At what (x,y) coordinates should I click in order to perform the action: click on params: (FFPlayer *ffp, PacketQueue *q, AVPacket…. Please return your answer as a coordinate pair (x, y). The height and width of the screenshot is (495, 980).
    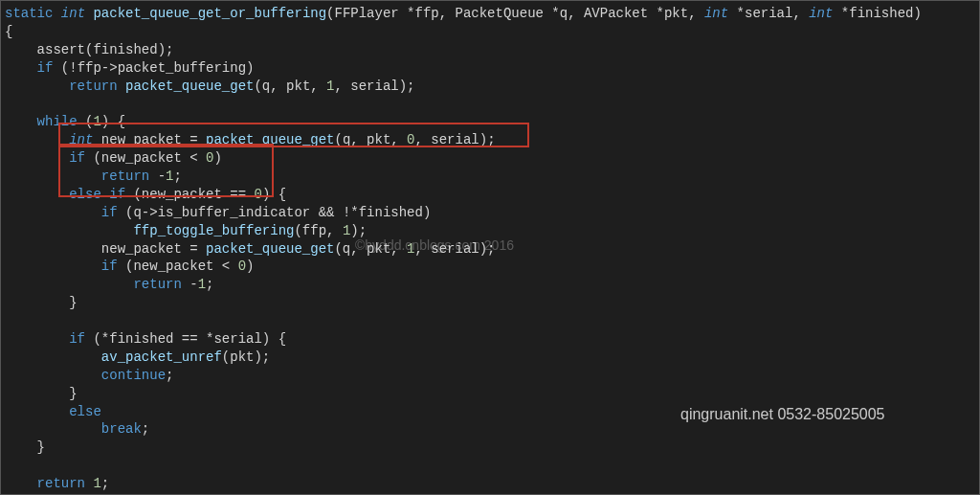
    Looking at the image, I should click on (515, 13).